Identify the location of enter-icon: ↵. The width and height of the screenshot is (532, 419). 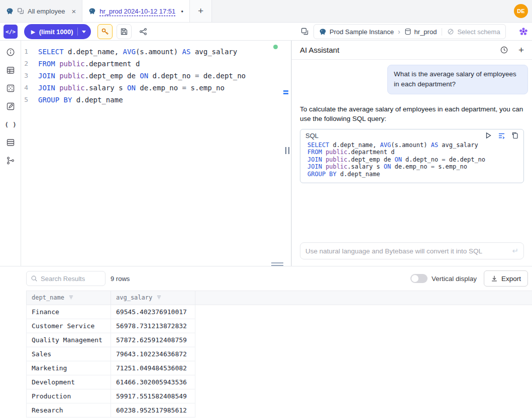
(515, 251).